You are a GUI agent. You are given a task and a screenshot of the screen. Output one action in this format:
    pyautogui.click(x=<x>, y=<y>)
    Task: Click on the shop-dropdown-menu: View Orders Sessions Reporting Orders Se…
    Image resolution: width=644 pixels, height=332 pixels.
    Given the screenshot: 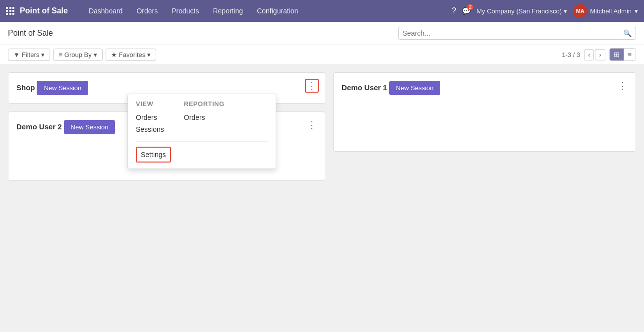 What is the action you would take?
    pyautogui.click(x=202, y=131)
    